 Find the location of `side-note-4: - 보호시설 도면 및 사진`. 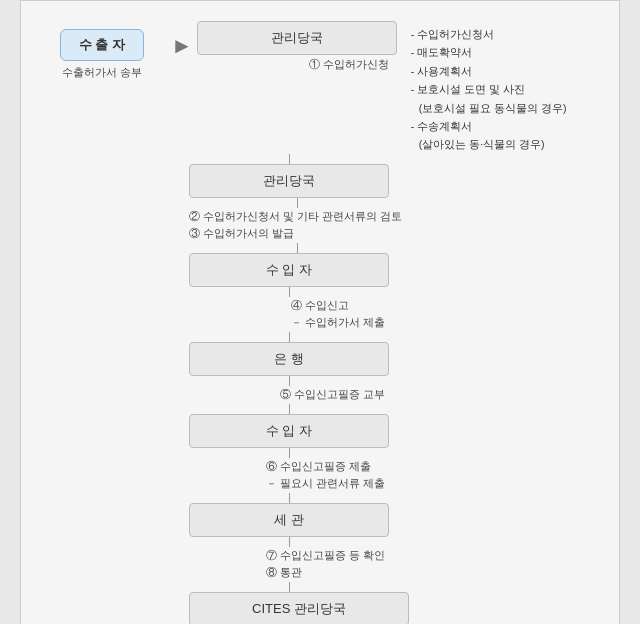

side-note-4: - 보호시설 도면 및 사진 is located at coordinates (494, 89).